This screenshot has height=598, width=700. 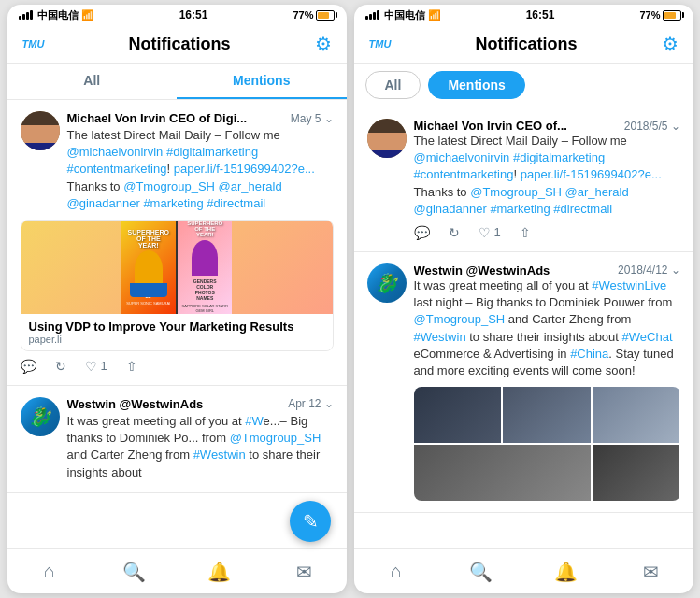 I want to click on link-tag-content: #contentmarketing, so click(x=118, y=168).